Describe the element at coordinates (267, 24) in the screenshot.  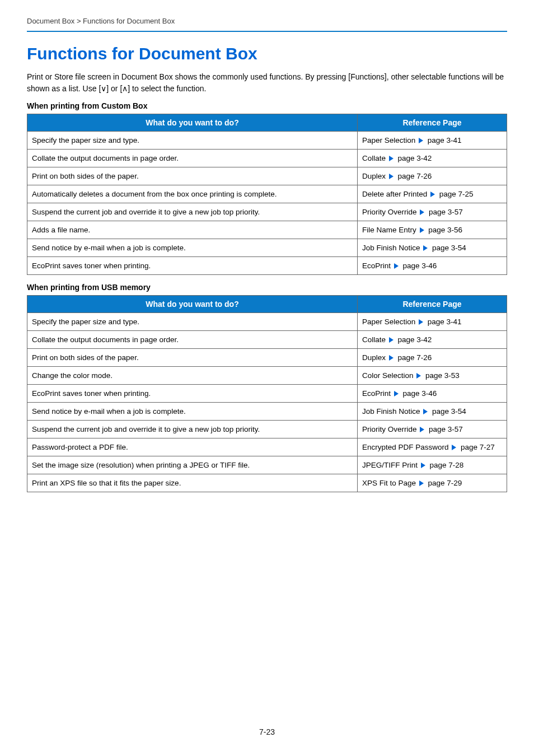
I see `breadcrumb: Document Box > Functions for Document Bo…` at that location.